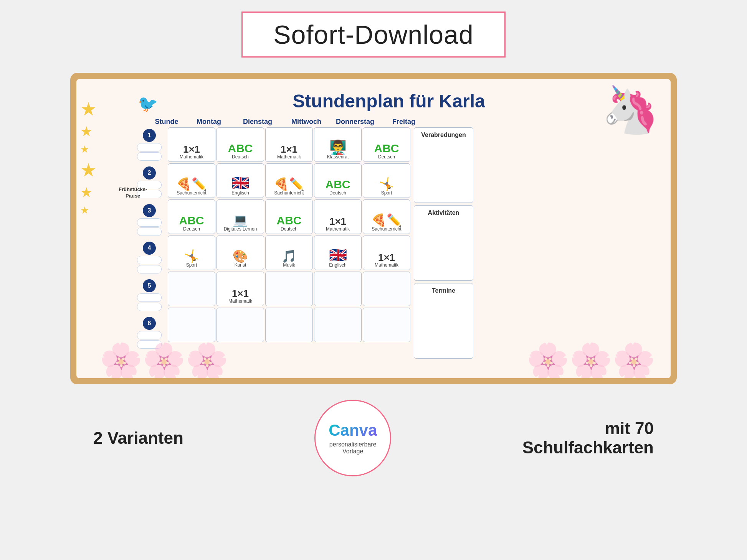  I want to click on math-icon-3d: 1×1, so click(338, 221).